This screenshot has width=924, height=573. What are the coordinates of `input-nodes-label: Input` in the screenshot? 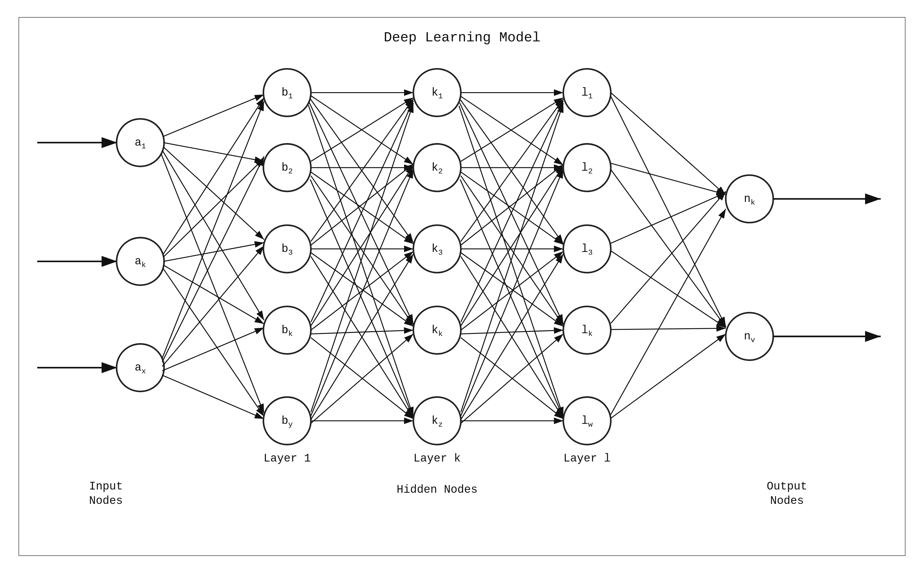 It's located at (106, 487).